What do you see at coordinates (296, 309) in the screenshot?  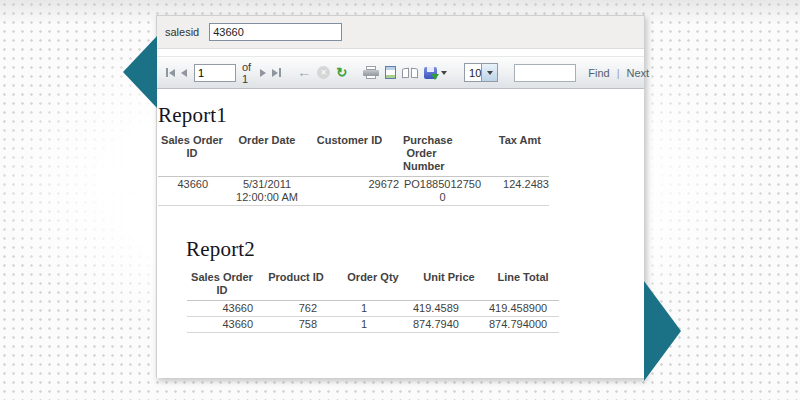 I see `report2-cell: 762` at bounding box center [296, 309].